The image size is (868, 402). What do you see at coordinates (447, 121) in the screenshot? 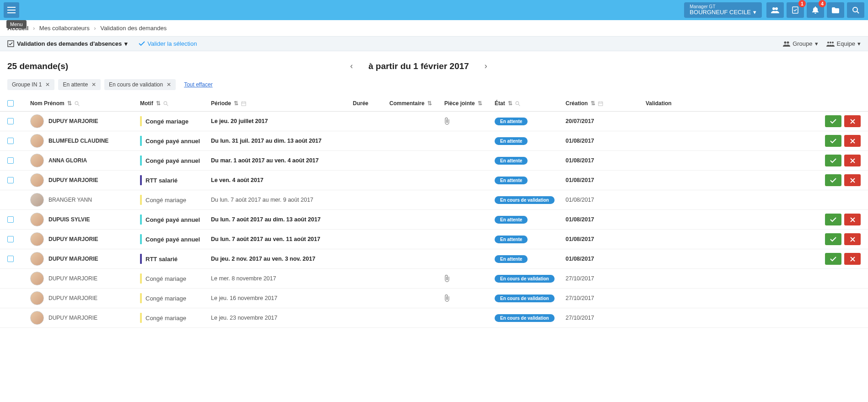
I see `paperclip-icon` at bounding box center [447, 121].